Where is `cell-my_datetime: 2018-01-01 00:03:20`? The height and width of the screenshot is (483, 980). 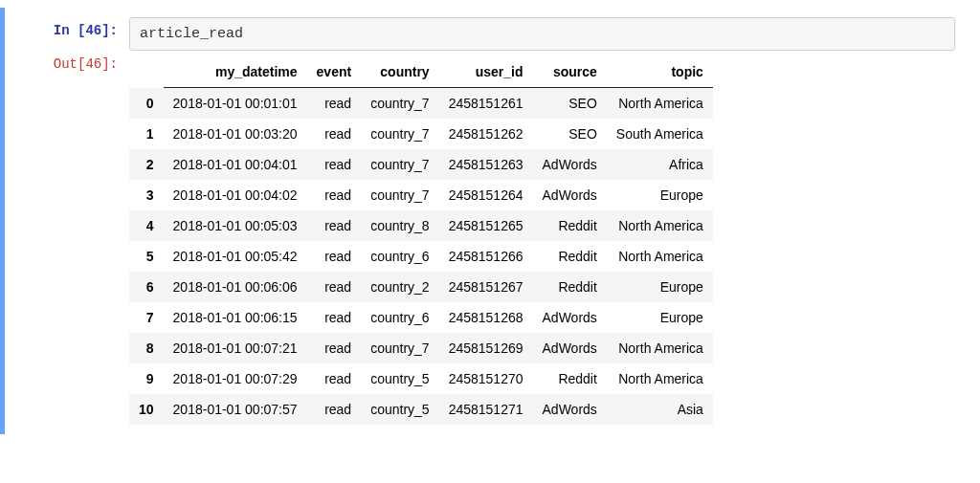 cell-my_datetime: 2018-01-01 00:03:20 is located at coordinates (235, 134).